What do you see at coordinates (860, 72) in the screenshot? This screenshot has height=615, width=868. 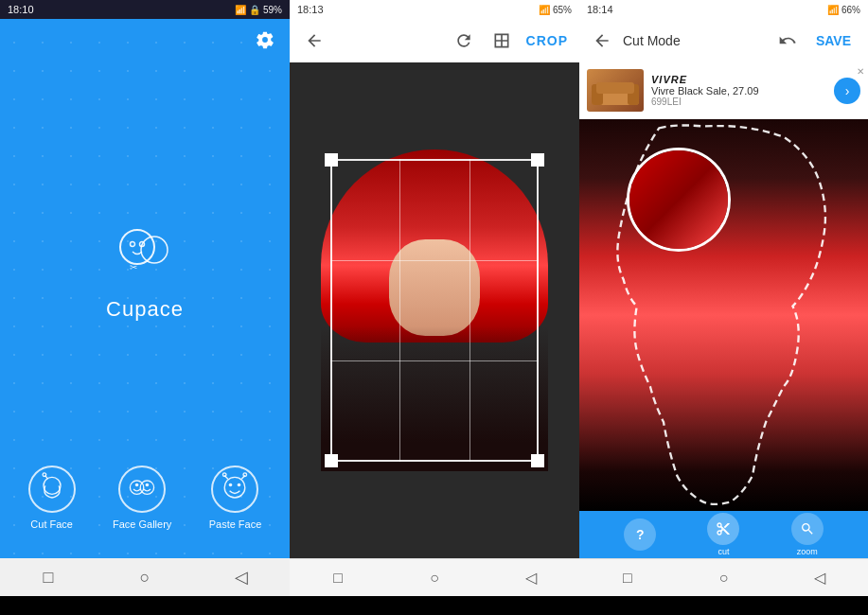 I see `ad-close-btn: ✕` at bounding box center [860, 72].